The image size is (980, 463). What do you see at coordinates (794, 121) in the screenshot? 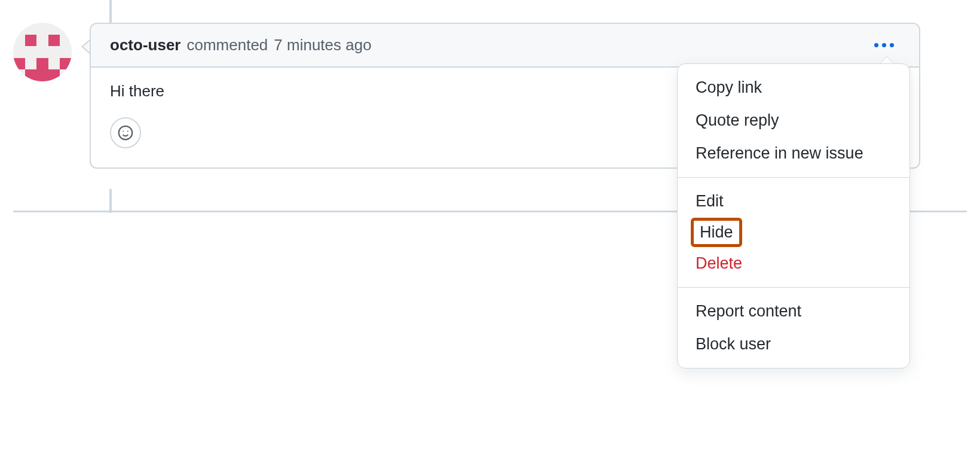
I see `menu-item-quote-reply: Quote reply` at bounding box center [794, 121].